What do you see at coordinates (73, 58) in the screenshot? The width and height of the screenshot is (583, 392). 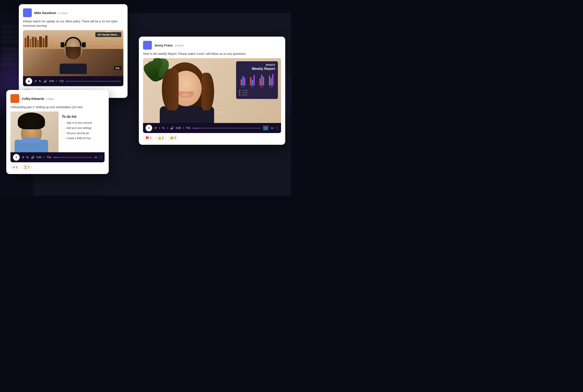 I see `mike-video-container: All Hands Meet... Sep ▶ ↺ ↻ 🔊 0:00 / 7:0…` at bounding box center [73, 58].